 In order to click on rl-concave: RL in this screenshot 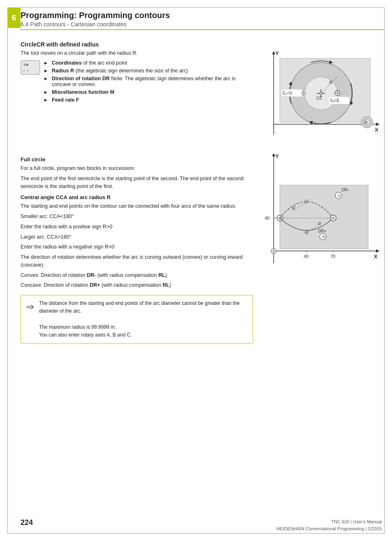, I will do `click(166, 285)`.